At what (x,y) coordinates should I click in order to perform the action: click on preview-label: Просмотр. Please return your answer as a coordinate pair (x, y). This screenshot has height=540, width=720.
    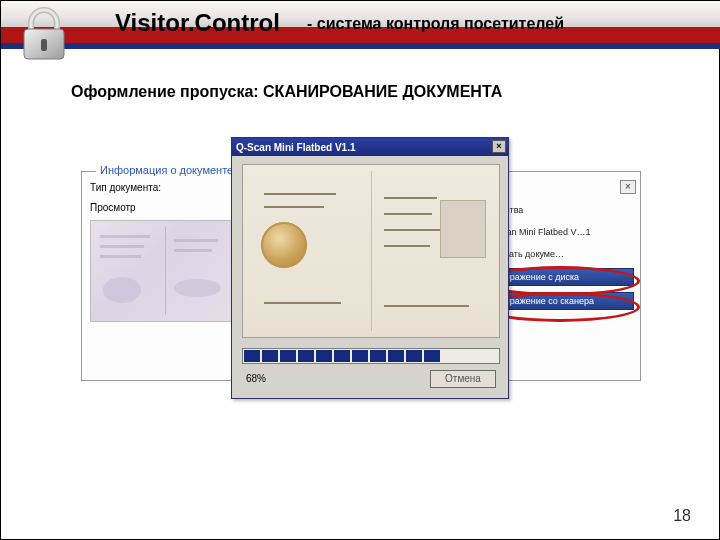
    Looking at the image, I should click on (113, 208).